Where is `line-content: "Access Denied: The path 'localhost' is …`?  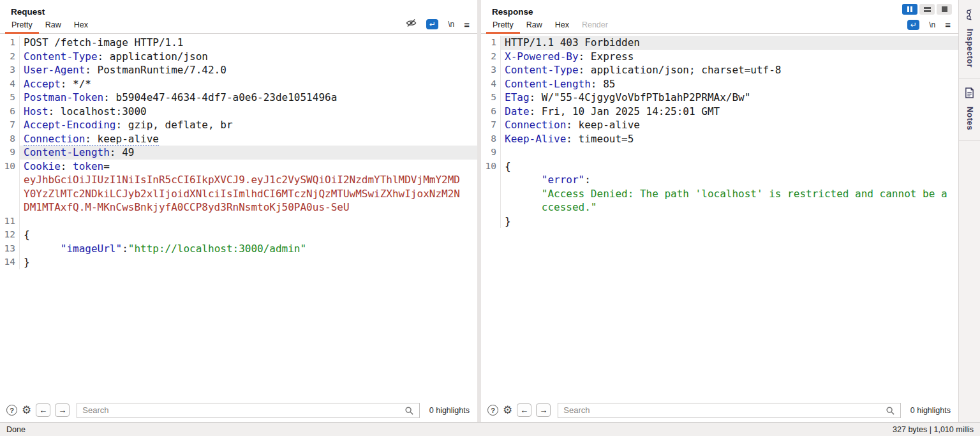
line-content: "Access Denied: The path 'localhost' is … is located at coordinates (730, 194).